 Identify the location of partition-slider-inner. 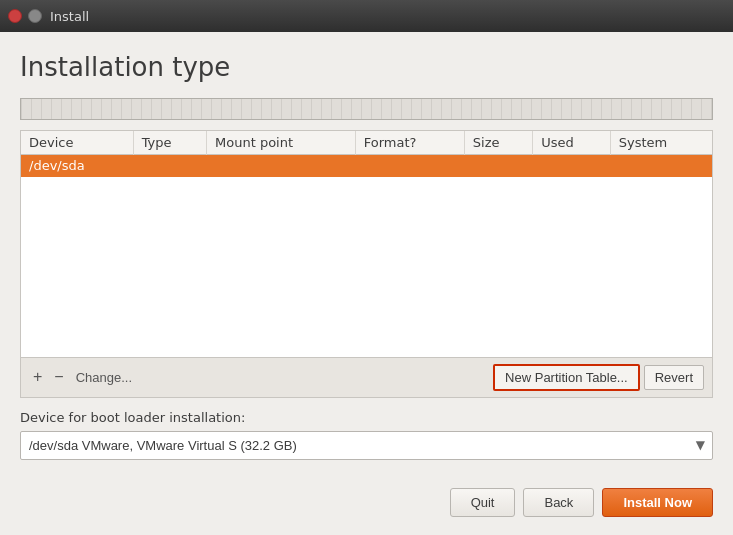
(366, 109).